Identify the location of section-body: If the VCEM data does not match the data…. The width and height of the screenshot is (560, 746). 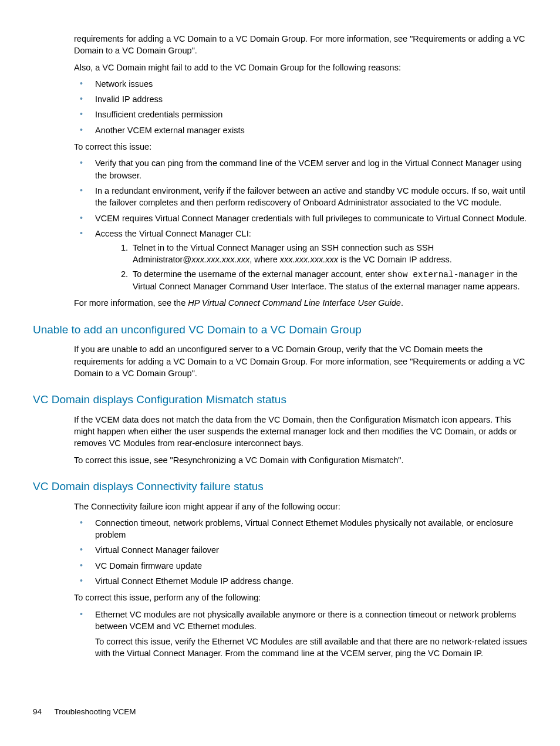
(301, 432).